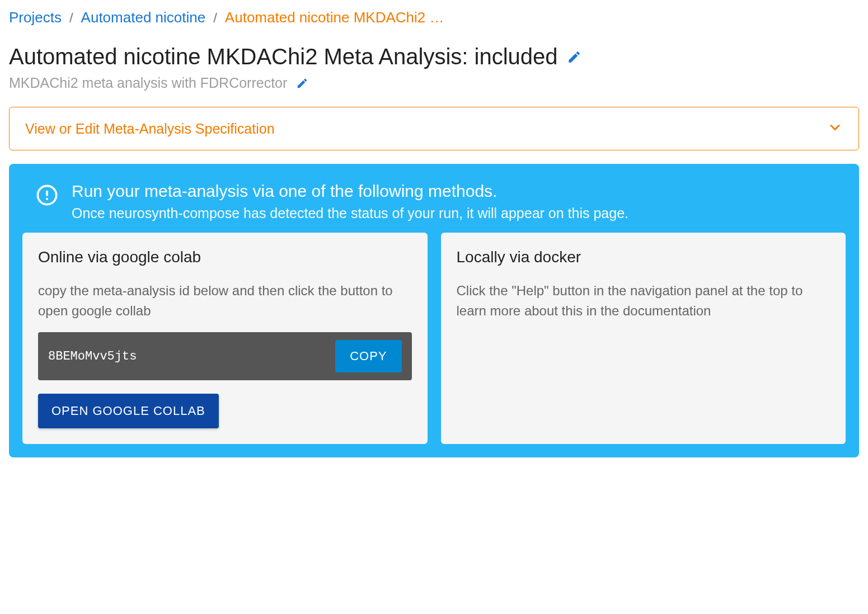  Describe the element at coordinates (92, 357) in the screenshot. I see `meta-analysis-id: 8BEMoMvv5jts` at that location.